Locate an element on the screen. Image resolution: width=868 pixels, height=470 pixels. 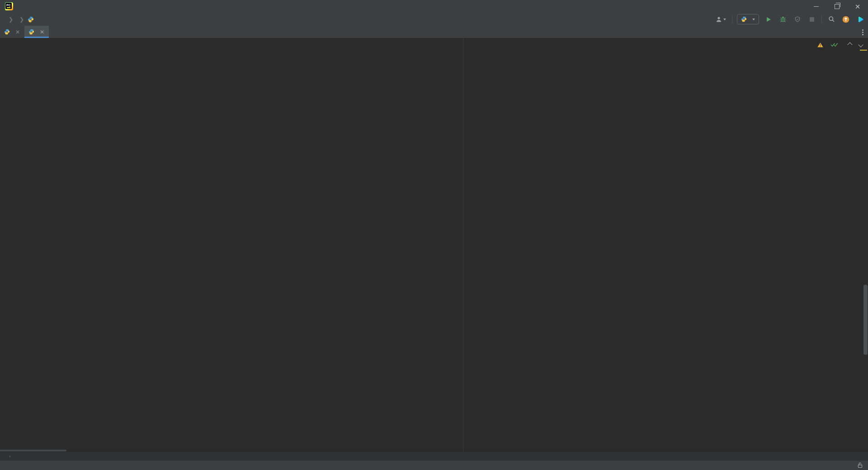
close-button: ✕ is located at coordinates (858, 6).